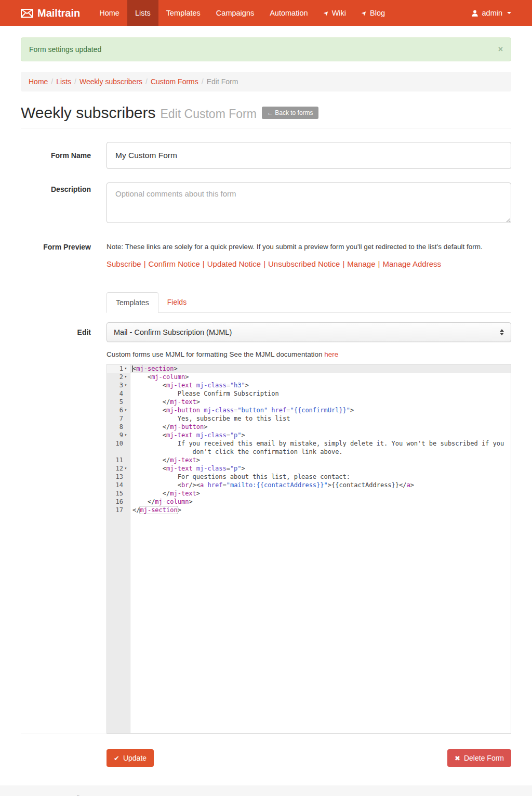 The image size is (532, 796). What do you see at coordinates (309, 477) in the screenshot?
I see `editor-line-13: 13For questions about this list, please …` at bounding box center [309, 477].